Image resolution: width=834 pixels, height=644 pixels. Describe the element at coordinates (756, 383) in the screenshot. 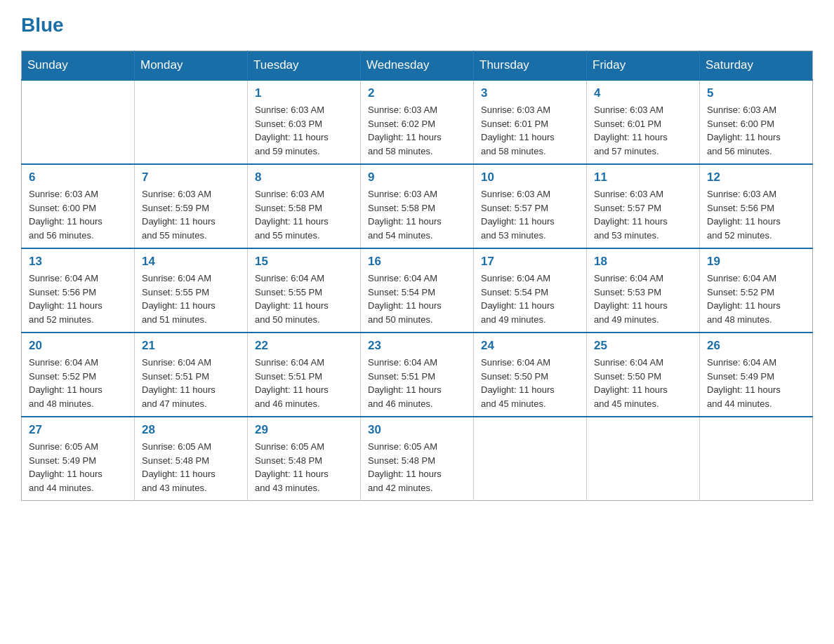

I see `day-info: Sunrise: 6:04 AMSunset: 5:49 PMDaylight:…` at that location.